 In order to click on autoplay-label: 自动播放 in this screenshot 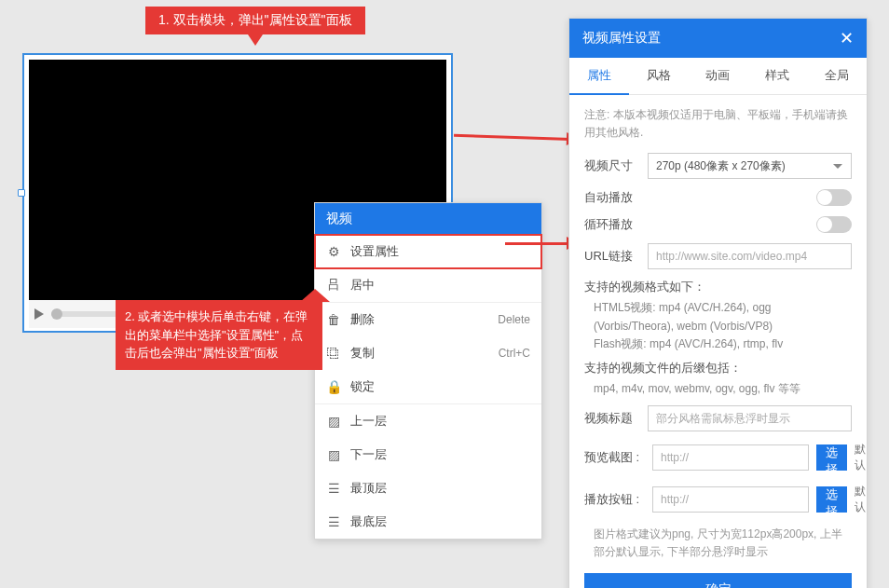, I will do `click(612, 198)`.